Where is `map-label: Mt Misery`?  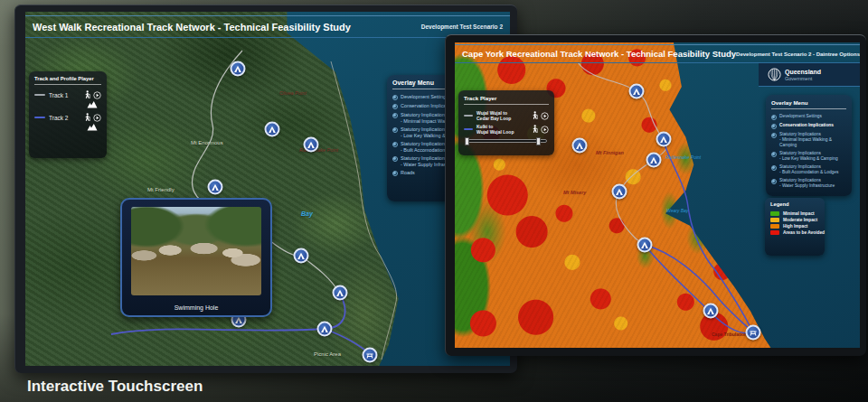 map-label: Mt Misery is located at coordinates (575, 192).